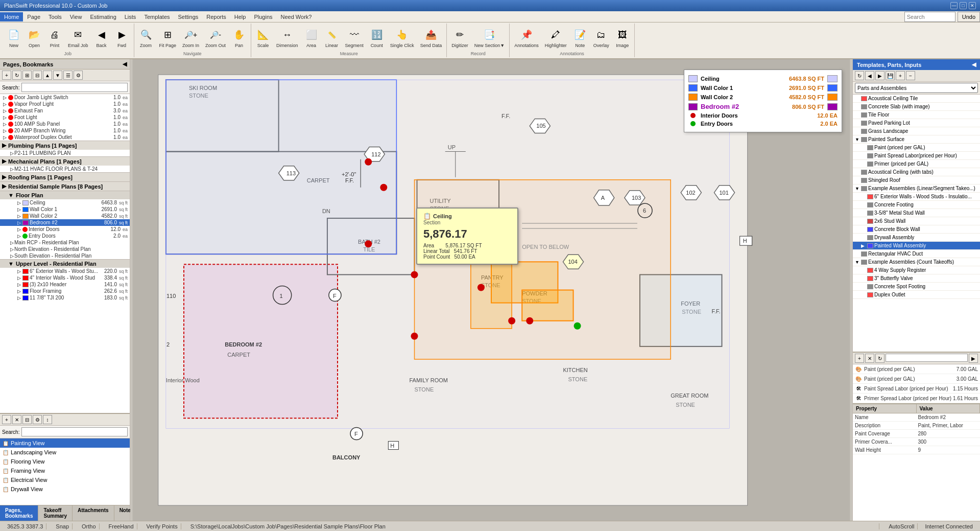 This screenshot has width=980, height=531. What do you see at coordinates (916, 131) in the screenshot?
I see `right-tree-item-0-4: Grass Landscape` at bounding box center [916, 131].